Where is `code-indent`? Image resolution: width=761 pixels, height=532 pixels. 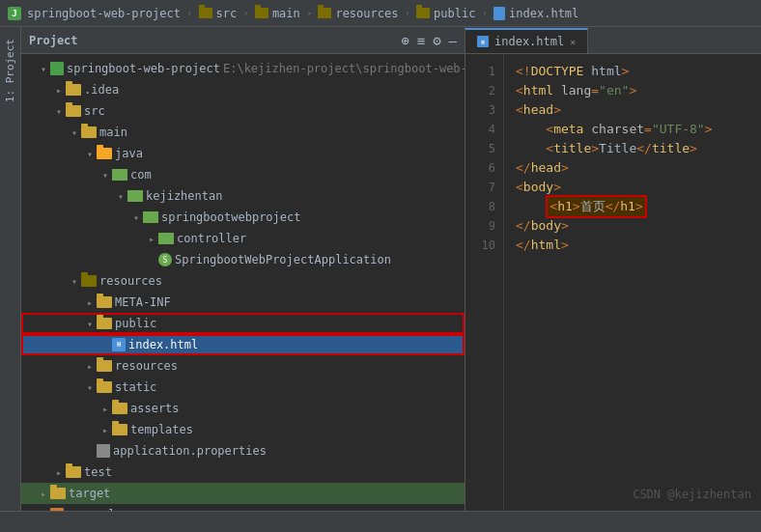
code-indent is located at coordinates (531, 207).